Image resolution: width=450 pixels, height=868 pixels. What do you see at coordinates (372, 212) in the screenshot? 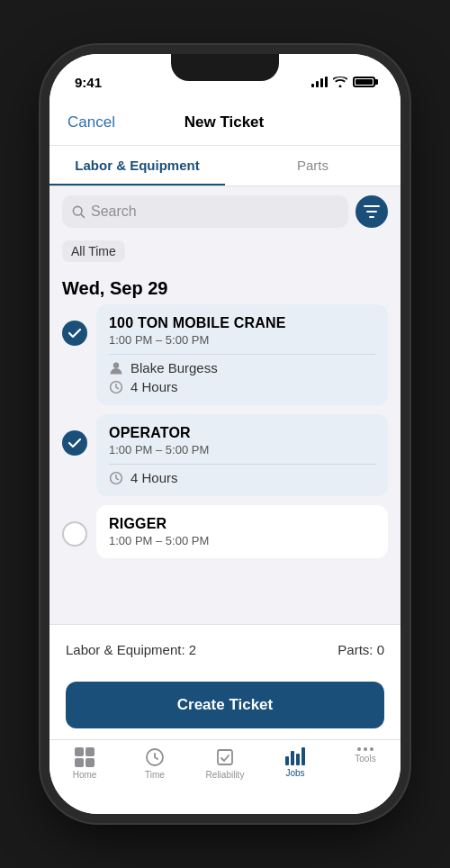
I see `filter-button` at bounding box center [372, 212].